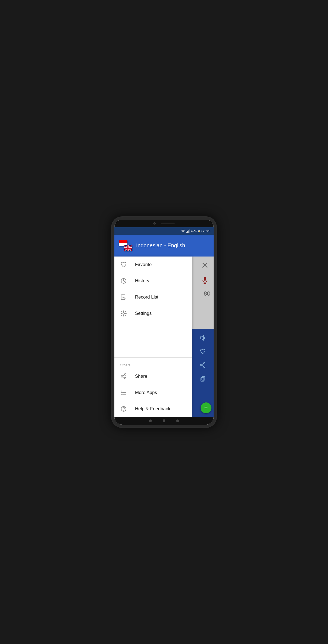 The height and width of the screenshot is (644, 328). Describe the element at coordinates (147, 297) in the screenshot. I see `record-list-label: Record List` at that location.